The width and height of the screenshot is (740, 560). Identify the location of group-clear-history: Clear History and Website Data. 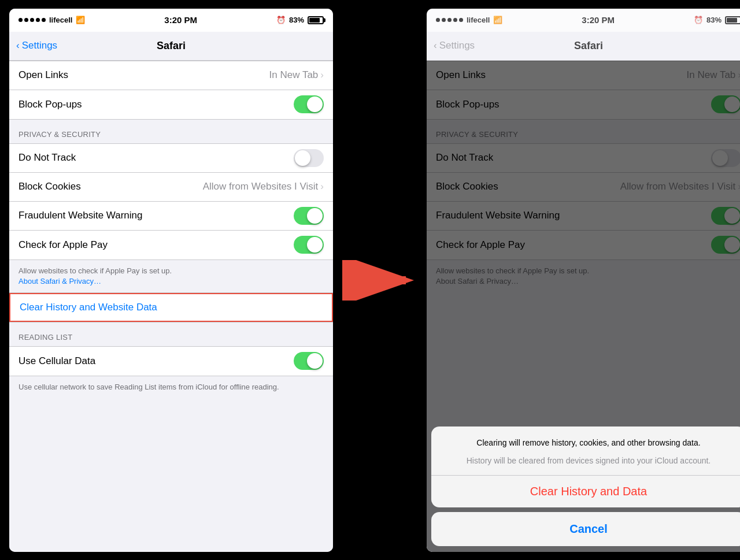
(171, 307).